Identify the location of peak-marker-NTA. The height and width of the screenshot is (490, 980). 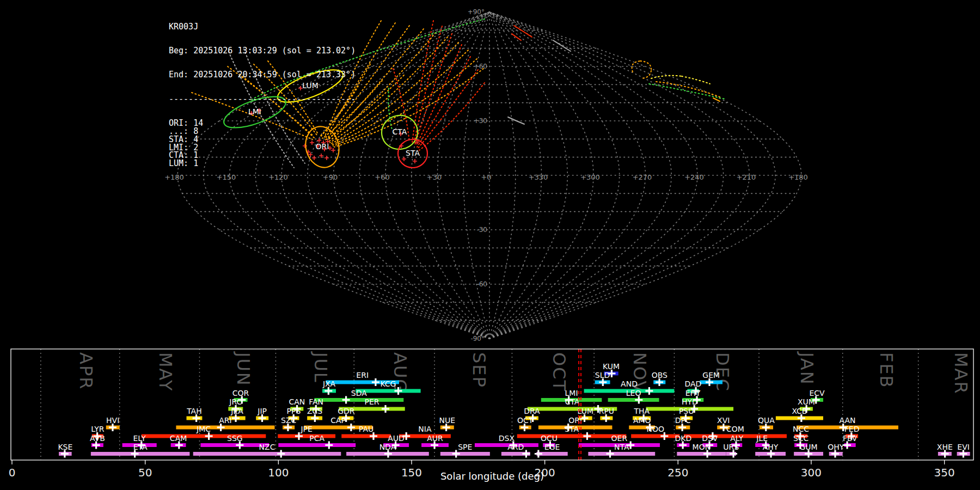
(610, 454).